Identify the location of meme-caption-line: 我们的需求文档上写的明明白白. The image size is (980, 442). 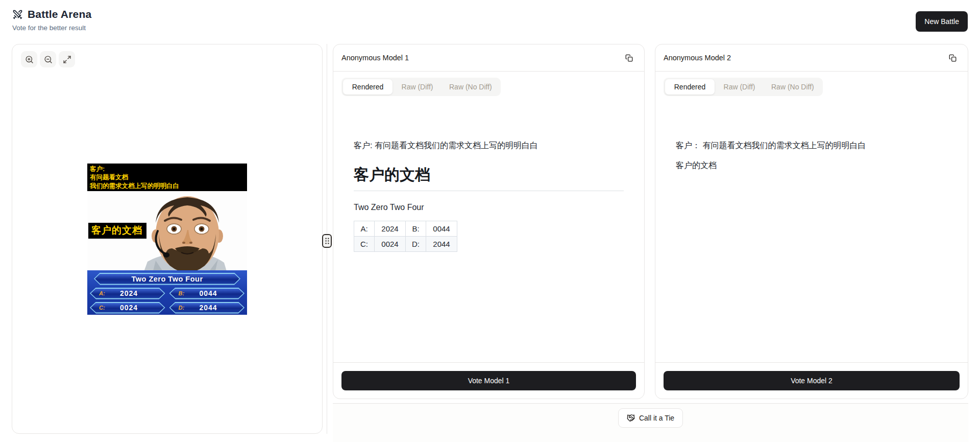
(167, 186).